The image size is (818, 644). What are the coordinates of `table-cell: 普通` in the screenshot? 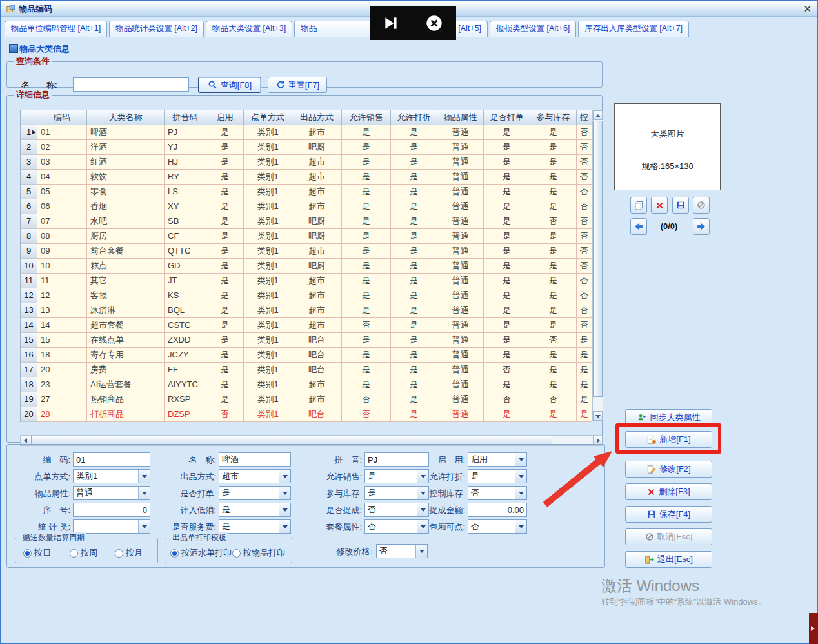 It's located at (461, 236).